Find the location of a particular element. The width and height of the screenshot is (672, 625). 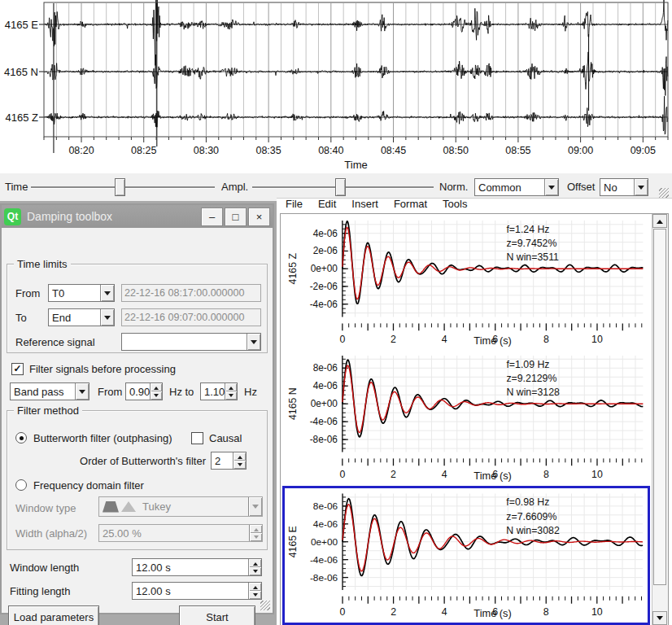

x-tick-label: 4 is located at coordinates (444, 613).